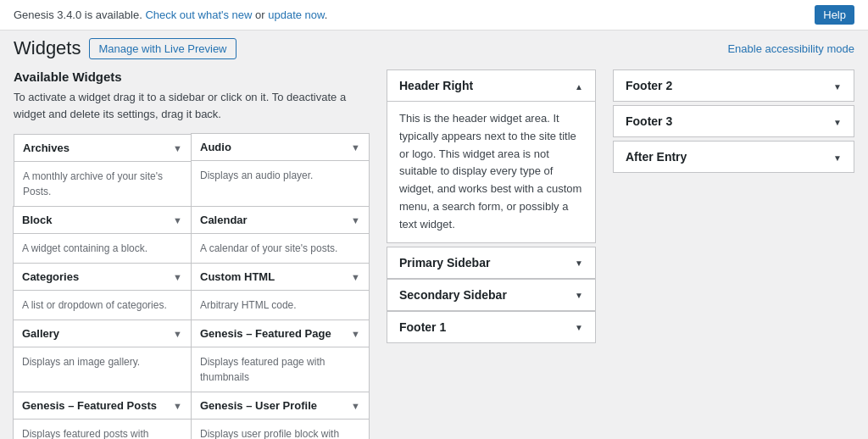 The image size is (868, 439). Describe the element at coordinates (102, 235) in the screenshot. I see `widget-item: Block ▼ A widget containing a block.` at that location.